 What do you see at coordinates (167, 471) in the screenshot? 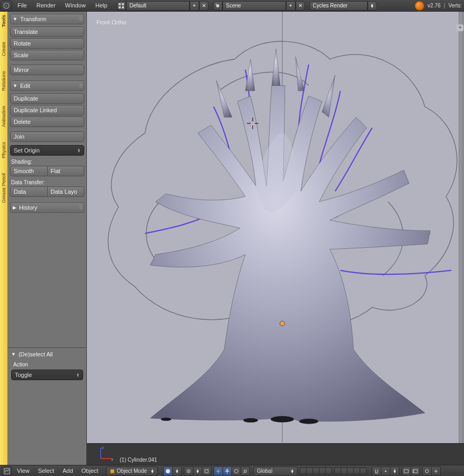
I see `shading-solid-icon` at bounding box center [167, 471].